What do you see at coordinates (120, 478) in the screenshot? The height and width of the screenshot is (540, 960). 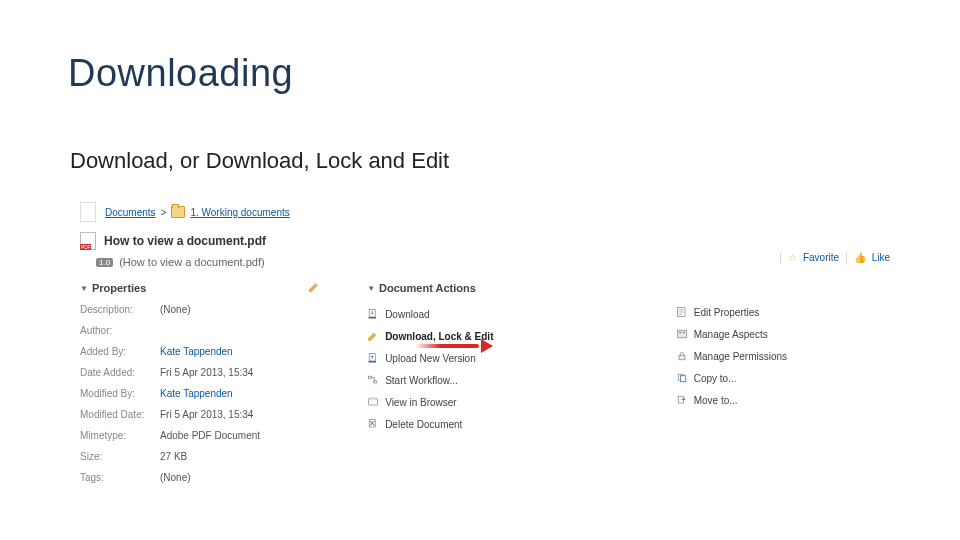 I see `prop-label: Tags:` at bounding box center [120, 478].